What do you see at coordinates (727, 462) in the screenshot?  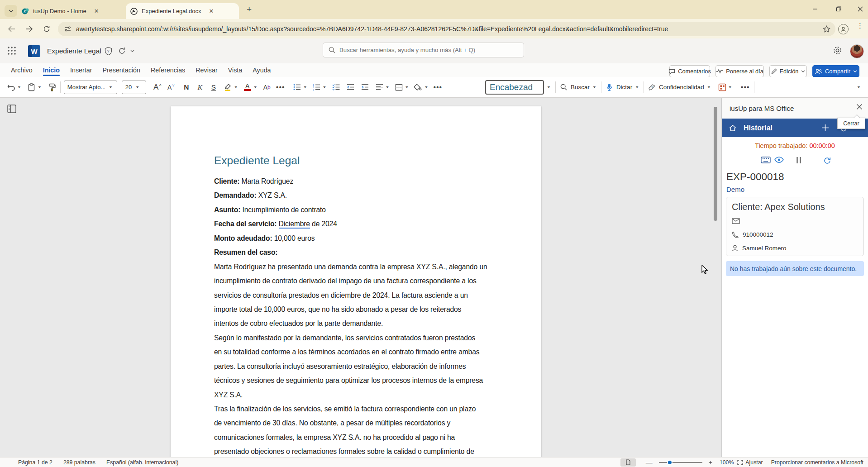 I see `zoom-level: 100%` at bounding box center [727, 462].